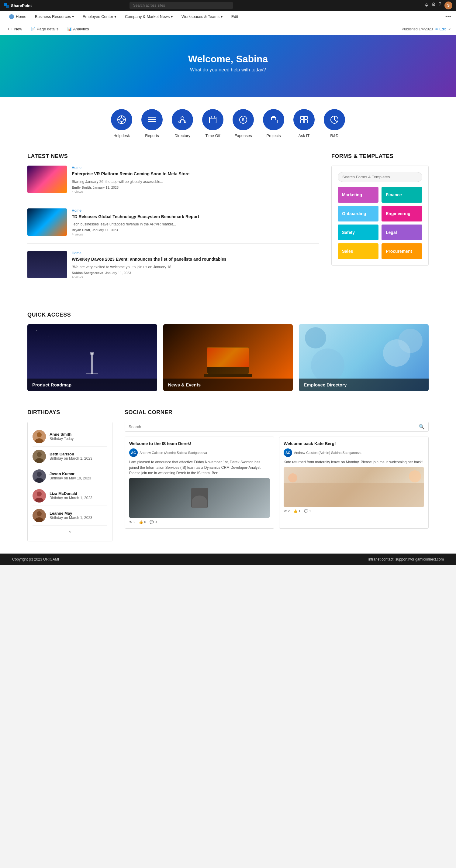 This screenshot has height=868, width=456. What do you see at coordinates (212, 120) in the screenshot?
I see `timeoff-icon` at bounding box center [212, 120].